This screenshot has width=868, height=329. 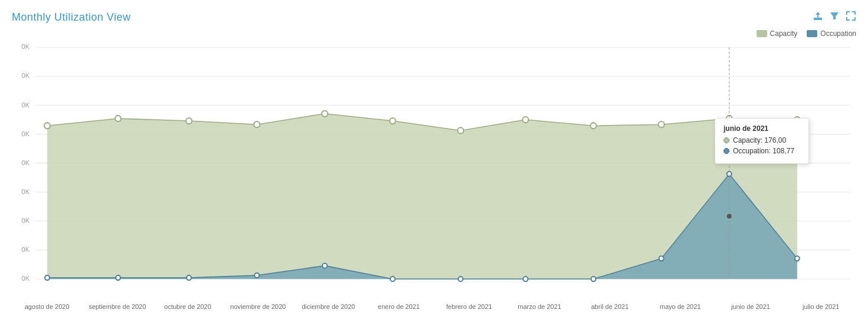 I want to click on x-label-8: abril de 2021, so click(x=610, y=307).